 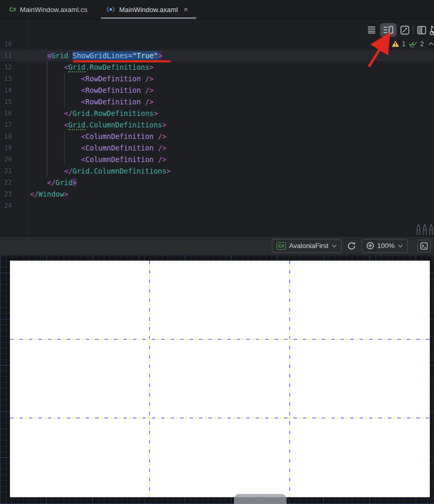 I want to click on line-number: 19, so click(x=14, y=148).